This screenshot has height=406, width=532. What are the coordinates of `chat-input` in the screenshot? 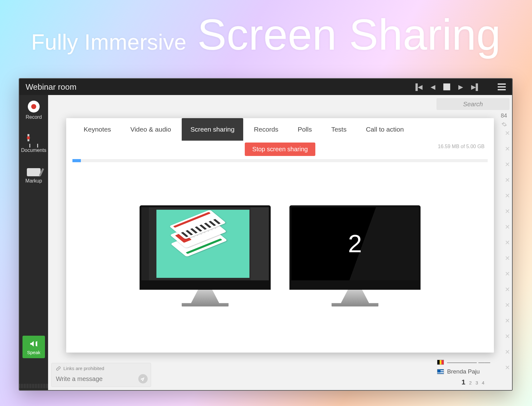 It's located at (96, 379).